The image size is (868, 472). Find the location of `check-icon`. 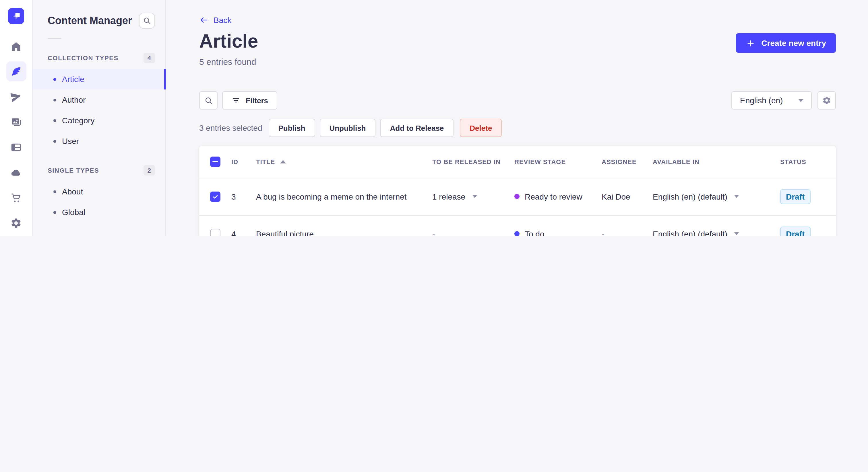

check-icon is located at coordinates (215, 197).